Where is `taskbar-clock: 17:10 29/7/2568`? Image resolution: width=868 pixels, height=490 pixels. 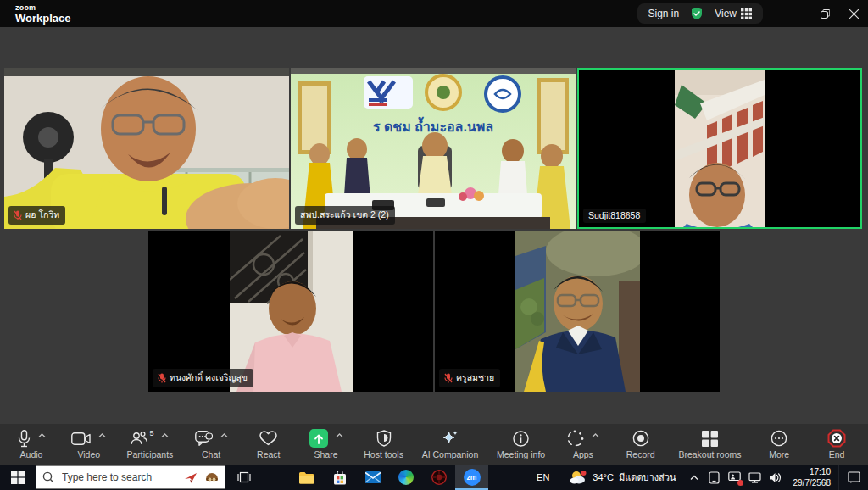
taskbar-clock: 17:10 29/7/2568 is located at coordinates (812, 477).